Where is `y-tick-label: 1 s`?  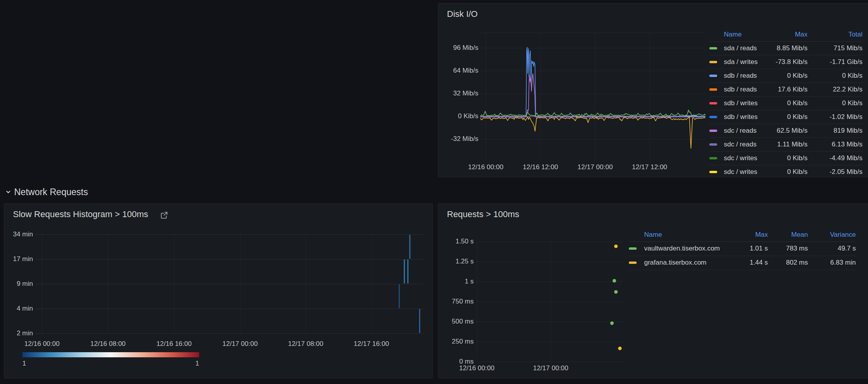 y-tick-label: 1 s is located at coordinates (456, 282).